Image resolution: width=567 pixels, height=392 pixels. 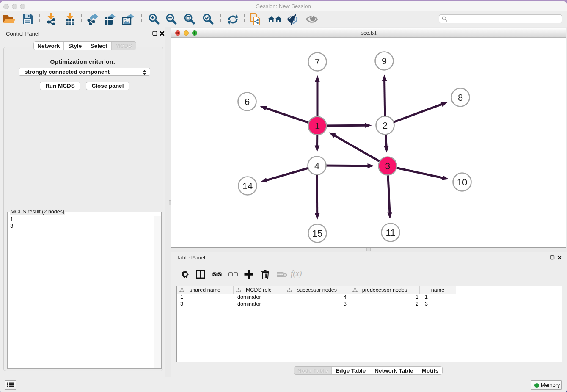 What do you see at coordinates (317, 234) in the screenshot?
I see `svg-text: 15` at bounding box center [317, 234].